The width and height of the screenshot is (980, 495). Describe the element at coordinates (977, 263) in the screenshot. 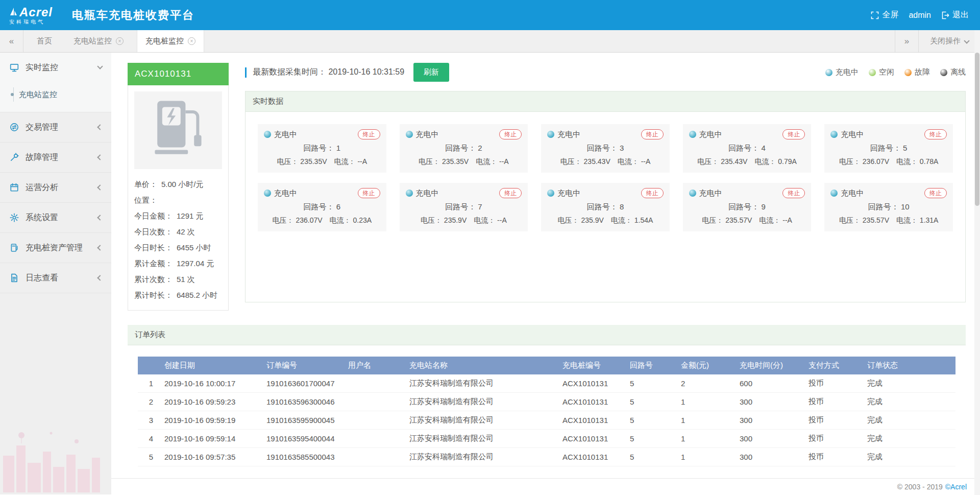

I see `scrollbar` at that location.